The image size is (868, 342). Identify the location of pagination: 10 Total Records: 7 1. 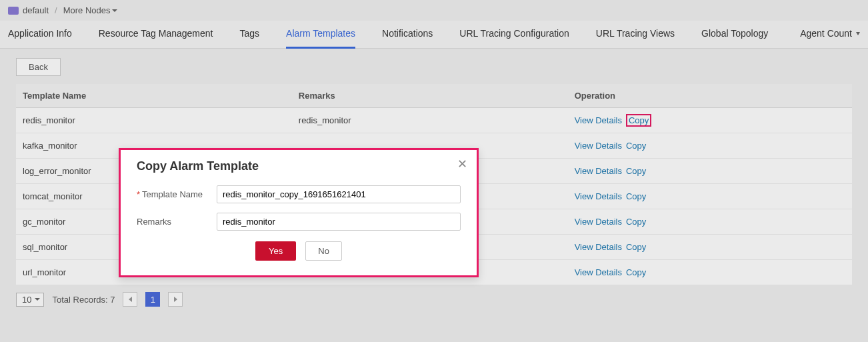
(434, 299).